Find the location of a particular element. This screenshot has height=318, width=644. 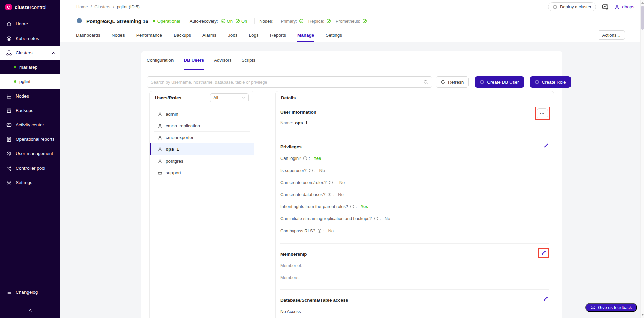

deploy-cluster-button: Deploy a cluster is located at coordinates (572, 7).